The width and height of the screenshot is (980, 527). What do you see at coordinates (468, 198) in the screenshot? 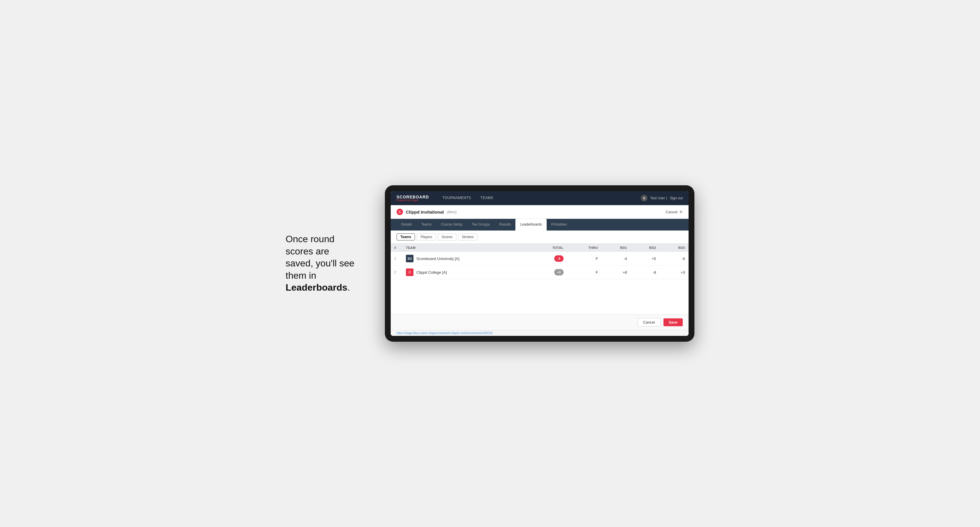
I see `nav-items: TOURNAMENTS TEAMS` at bounding box center [468, 198].